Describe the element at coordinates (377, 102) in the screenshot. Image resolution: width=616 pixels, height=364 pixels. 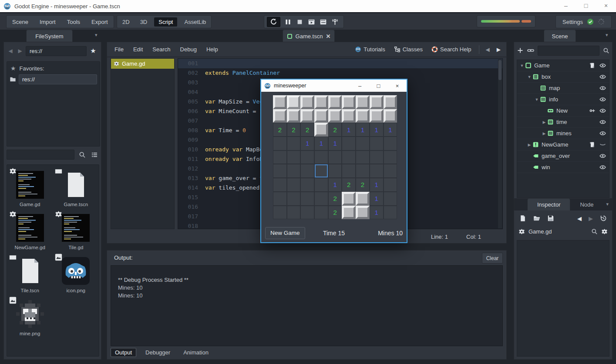
I see `cell-r0c7-unopened` at that location.